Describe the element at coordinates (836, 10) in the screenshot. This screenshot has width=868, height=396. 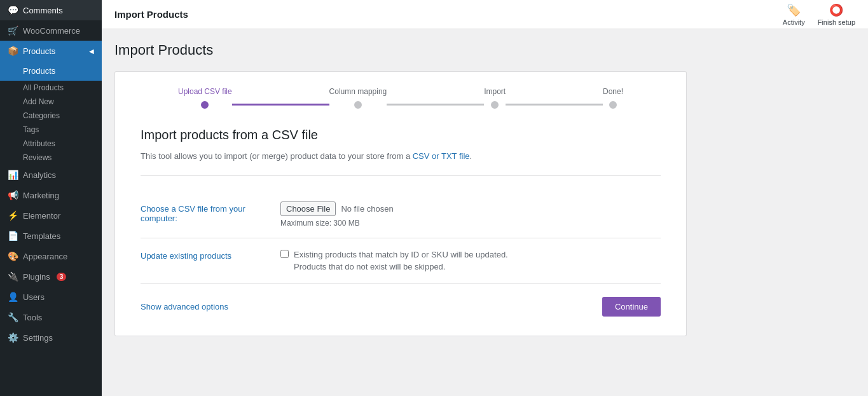
I see `finish-setup-icon: ⭕` at that location.